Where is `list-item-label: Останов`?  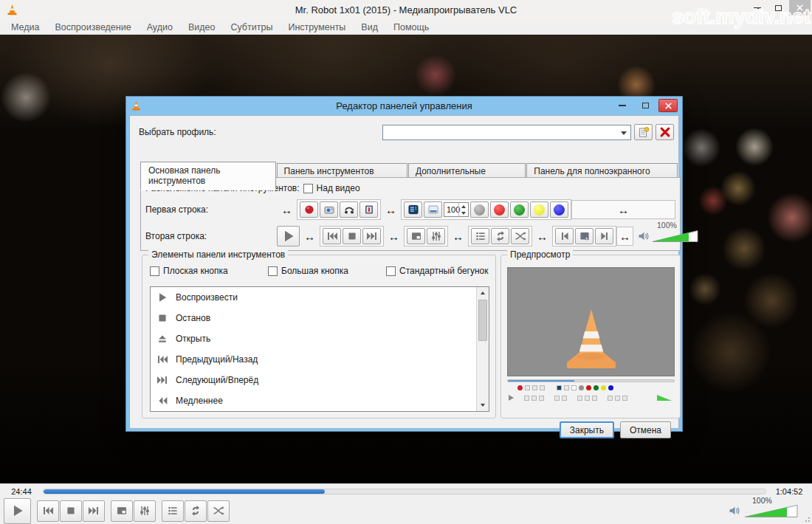
list-item-label: Останов is located at coordinates (193, 318).